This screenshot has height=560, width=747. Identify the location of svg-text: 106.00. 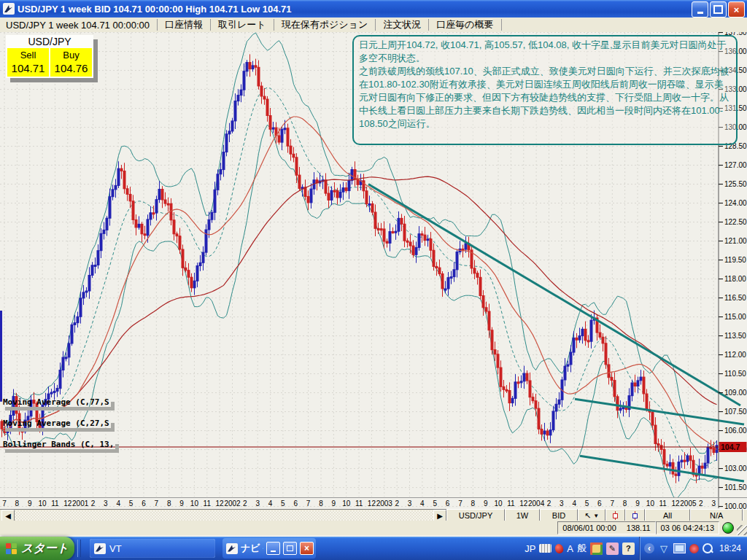
(735, 430).